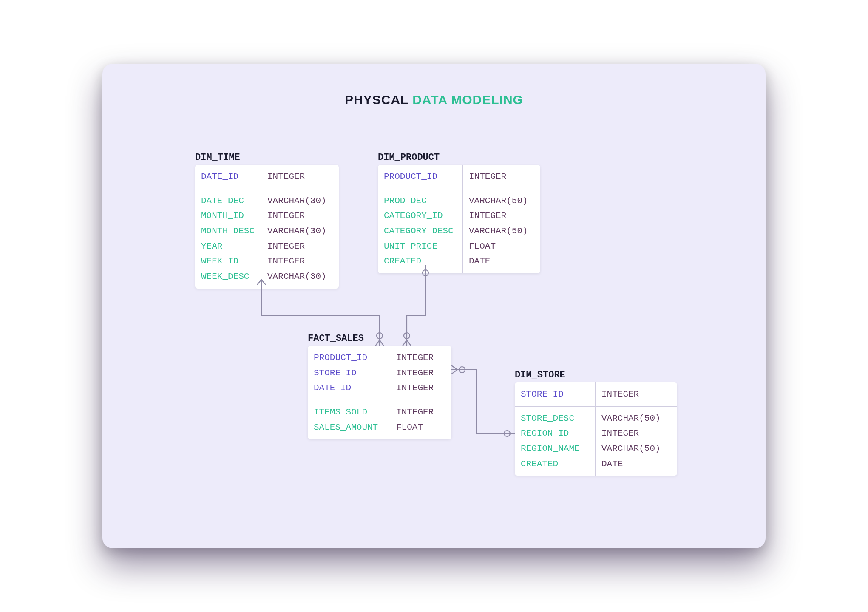  What do you see at coordinates (267, 227) in the screenshot?
I see `table-dim-time: DIM_TIME DATE_ID INTEGER DATE_DEC MONTH_…` at bounding box center [267, 227].